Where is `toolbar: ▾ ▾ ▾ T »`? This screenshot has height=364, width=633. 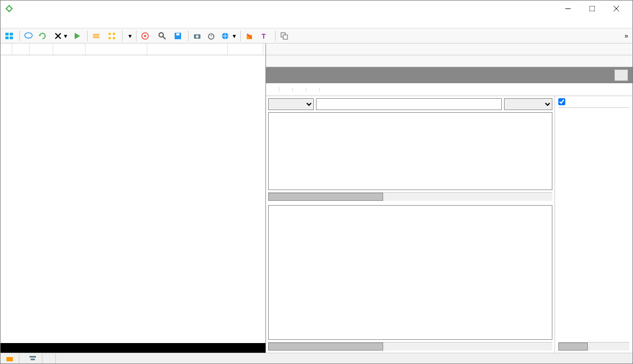
toolbar: ▾ ▾ ▾ T » is located at coordinates (316, 36).